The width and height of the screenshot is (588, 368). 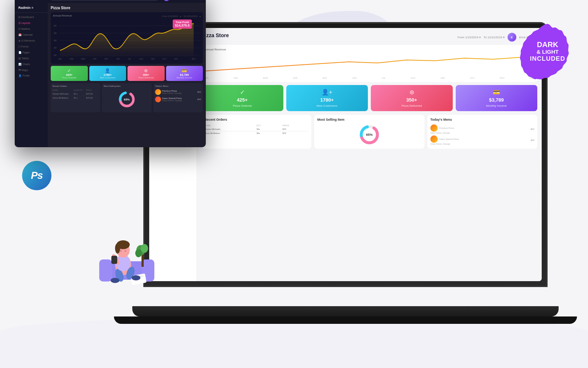 I want to click on svg-text: OCT, so click(x=164, y=59).